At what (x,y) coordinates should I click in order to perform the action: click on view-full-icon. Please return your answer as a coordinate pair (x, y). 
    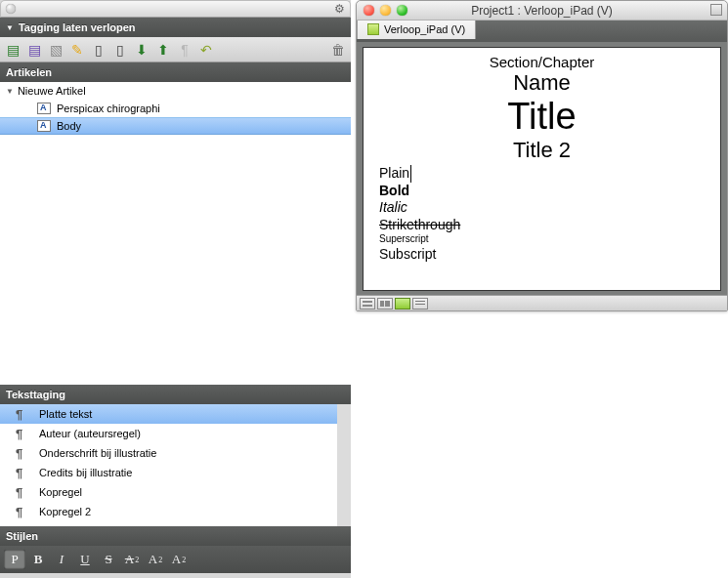
    Looking at the image, I should click on (403, 304).